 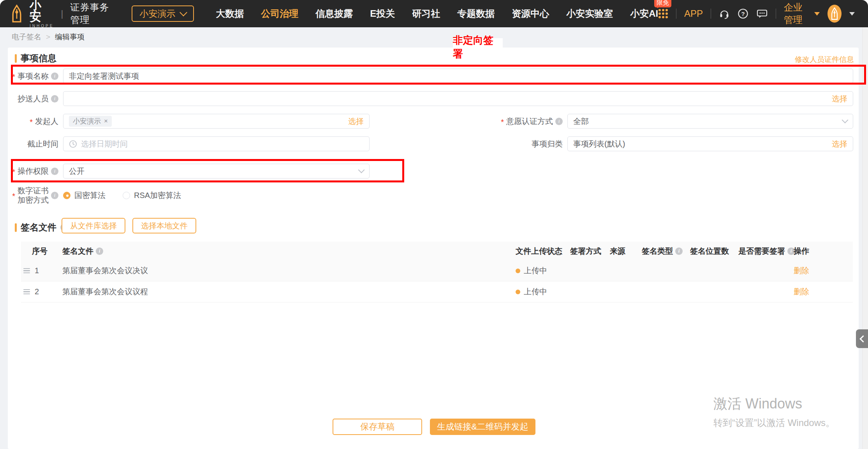 I want to click on initiator-select-link: 选择, so click(x=356, y=122).